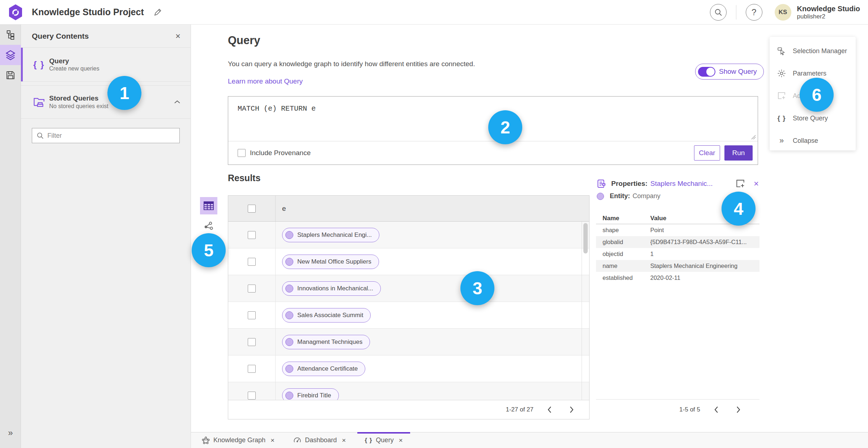 The height and width of the screenshot is (448, 868). What do you see at coordinates (736, 12) in the screenshot?
I see `topbar-divider` at bounding box center [736, 12].